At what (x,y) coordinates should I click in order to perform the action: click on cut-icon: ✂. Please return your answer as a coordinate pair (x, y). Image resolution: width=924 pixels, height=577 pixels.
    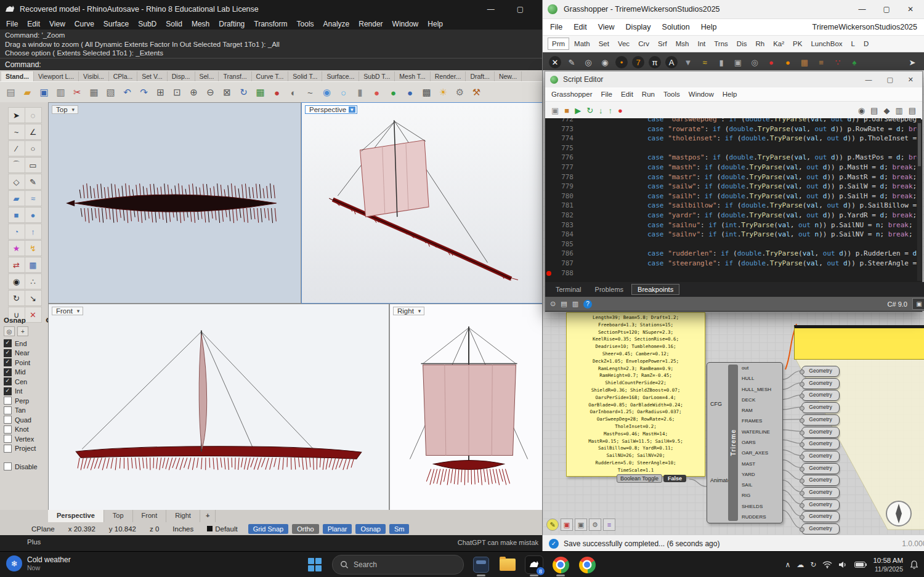
    Looking at the image, I should click on (78, 92).